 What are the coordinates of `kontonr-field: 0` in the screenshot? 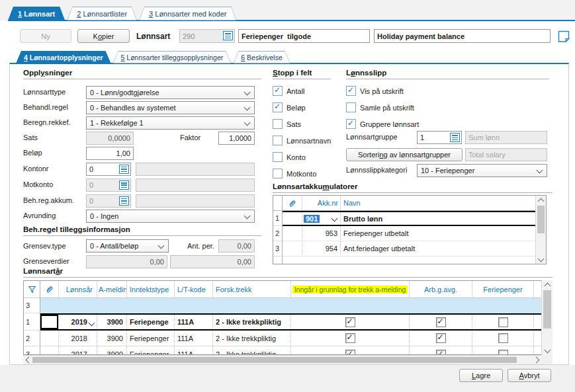 It's located at (109, 169).